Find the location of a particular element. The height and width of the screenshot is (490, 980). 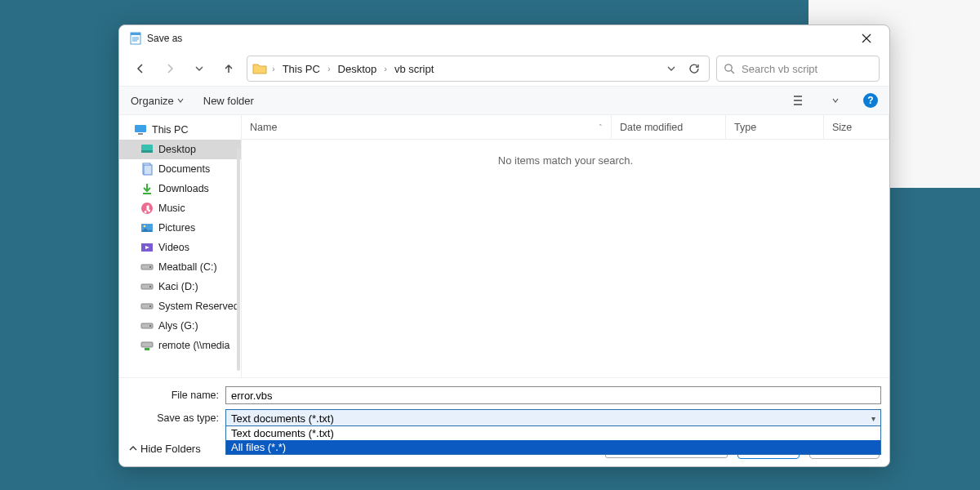

breadcrumb-this-pc: This PC is located at coordinates (301, 69).